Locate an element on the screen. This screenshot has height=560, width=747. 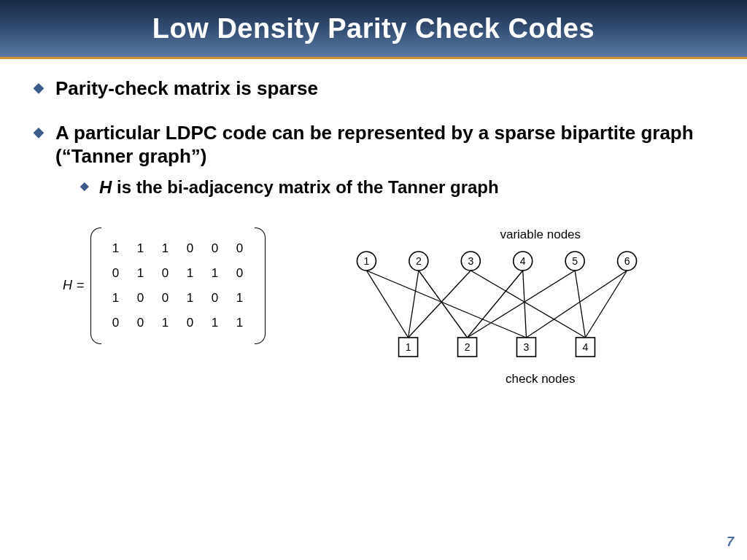
check-node-label: 2 is located at coordinates (467, 347).